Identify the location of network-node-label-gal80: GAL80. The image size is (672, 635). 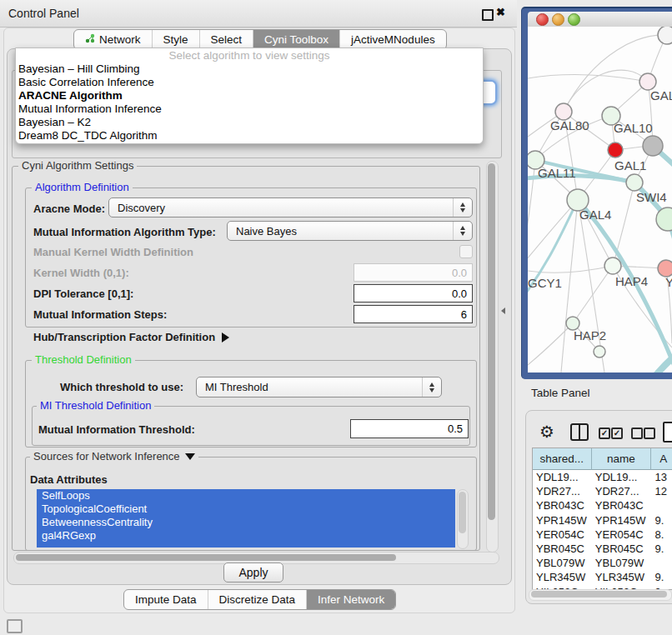
(570, 125).